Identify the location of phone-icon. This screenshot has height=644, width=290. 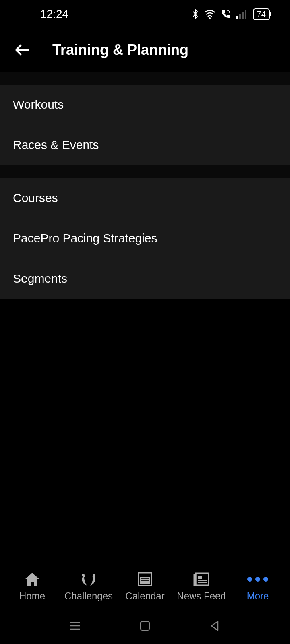
(226, 14).